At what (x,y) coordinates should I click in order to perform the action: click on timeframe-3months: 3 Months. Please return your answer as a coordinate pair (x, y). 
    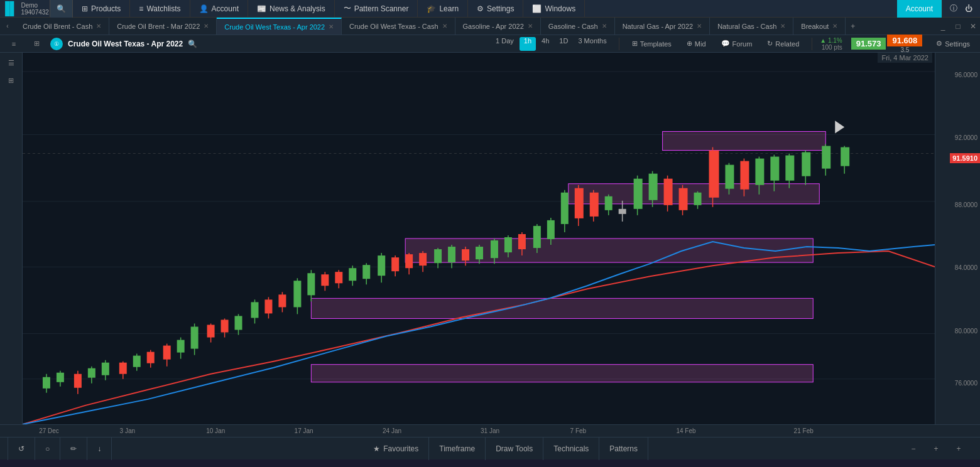
    Looking at the image, I should click on (592, 44).